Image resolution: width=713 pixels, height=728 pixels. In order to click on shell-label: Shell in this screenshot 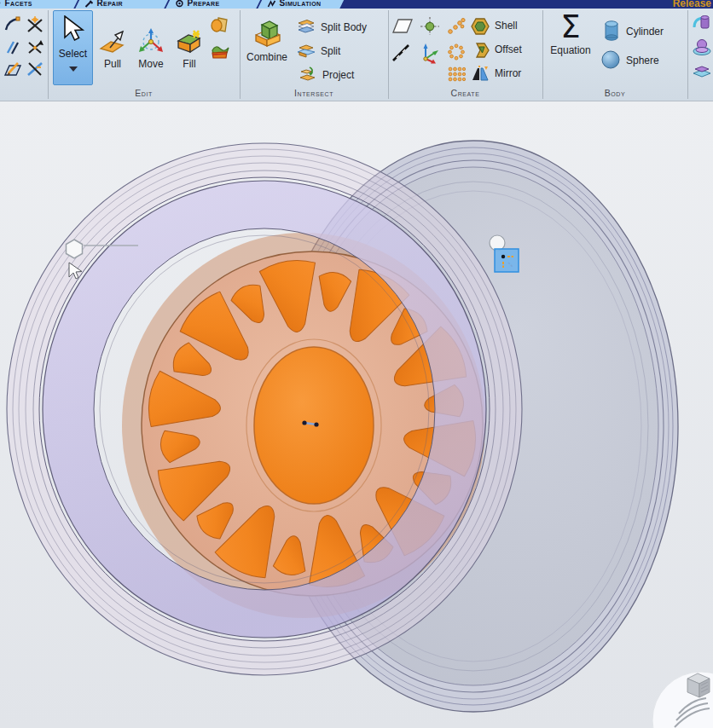, I will do `click(507, 26)`.